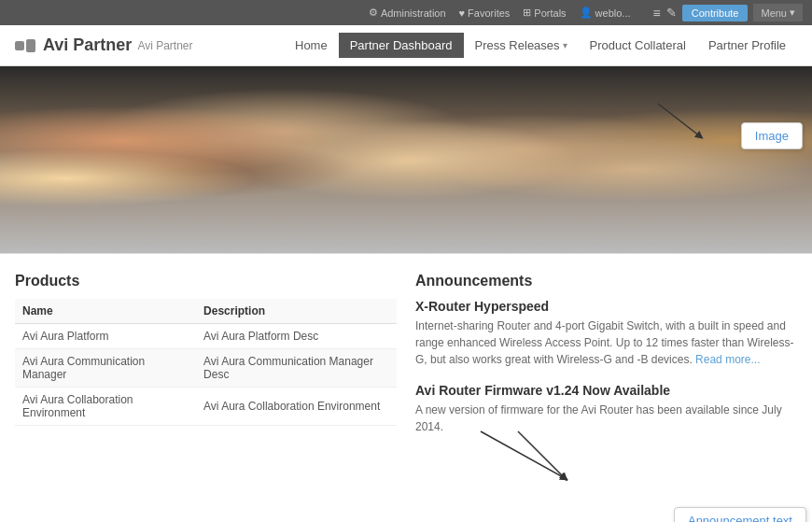 The height and width of the screenshot is (522, 812). Describe the element at coordinates (521, 45) in the screenshot. I see `nav-press-releases: Press Releases ▾` at that location.